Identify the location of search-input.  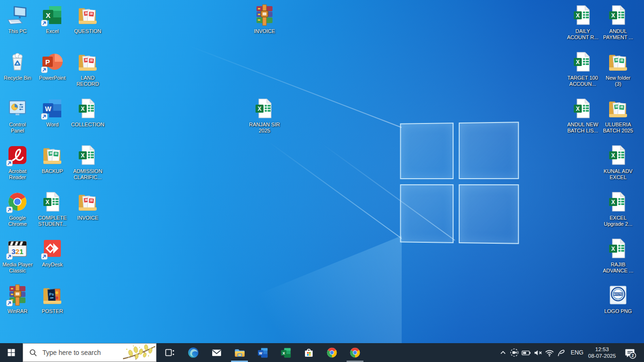
(82, 353).